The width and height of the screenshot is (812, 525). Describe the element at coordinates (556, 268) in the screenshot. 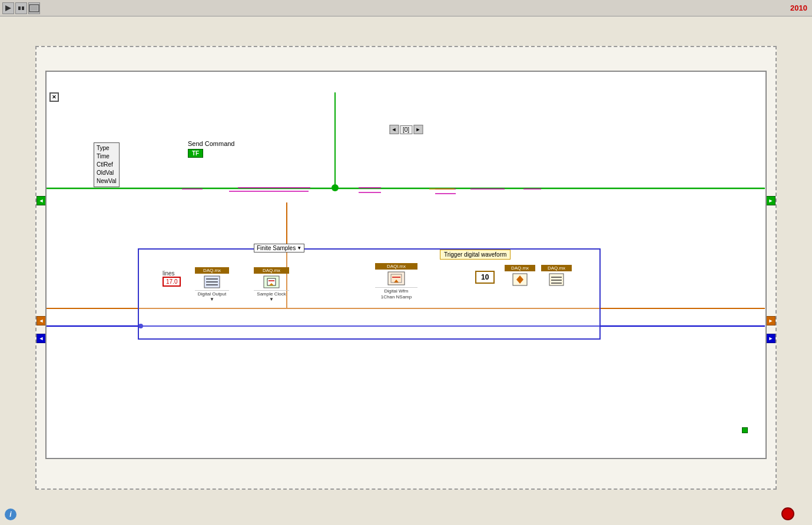

I see `daqmx-header-r2: DAQ.mx` at that location.